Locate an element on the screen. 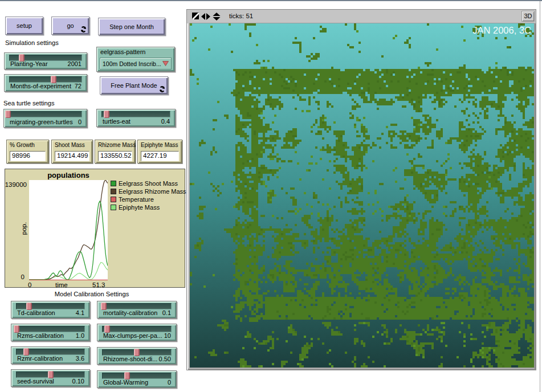 The width and height of the screenshot is (542, 392). svg-text: JAN 2006, 3C is located at coordinates (502, 30).